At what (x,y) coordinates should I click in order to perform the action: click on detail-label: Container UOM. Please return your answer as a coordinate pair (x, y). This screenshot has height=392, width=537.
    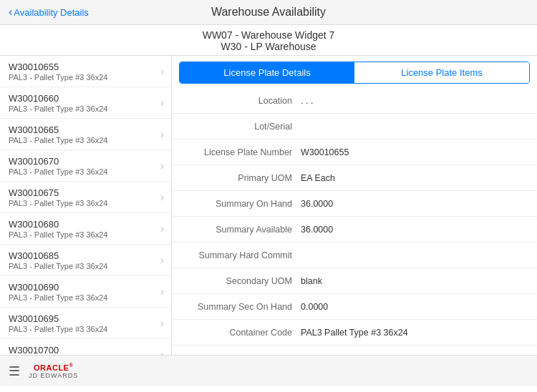
    Looking at the image, I should click on (236, 355).